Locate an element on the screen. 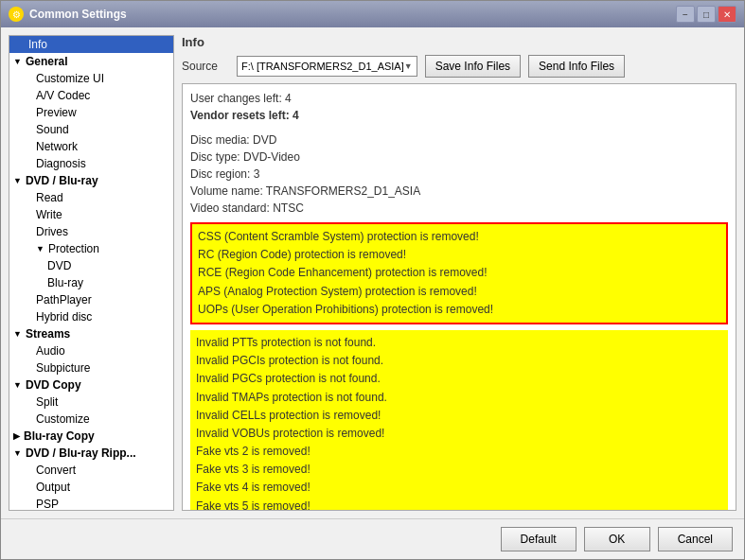 This screenshot has height=560, width=745. sidebar-item-read: Read is located at coordinates (91, 198).